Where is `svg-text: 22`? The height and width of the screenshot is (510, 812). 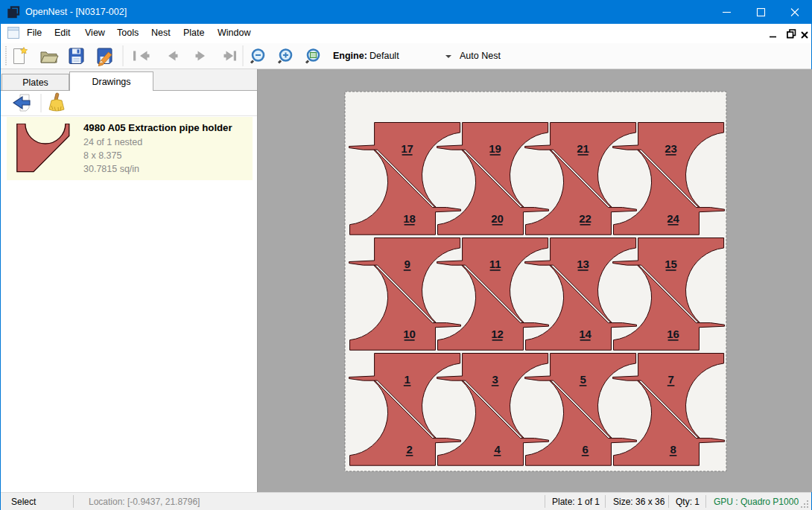 svg-text: 22 is located at coordinates (586, 219).